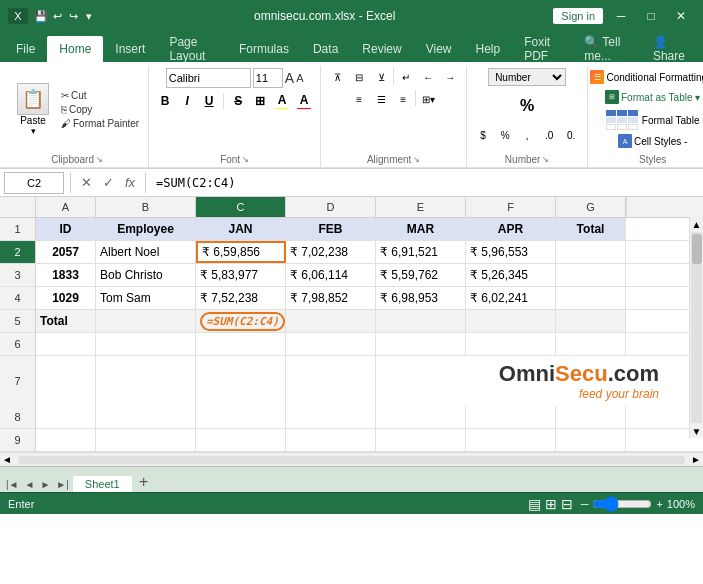  I want to click on cell-a5: Total, so click(66, 321).